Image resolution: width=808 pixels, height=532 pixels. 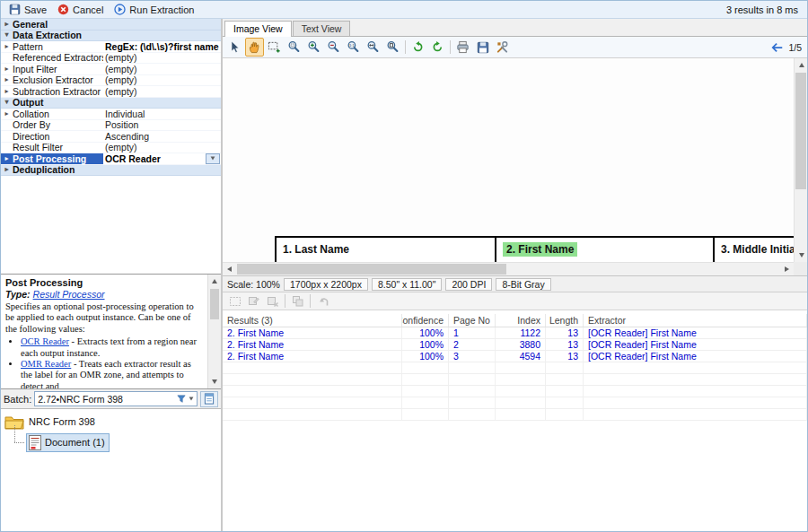 What do you see at coordinates (209, 398) in the screenshot?
I see `document-grid-icon` at bounding box center [209, 398].